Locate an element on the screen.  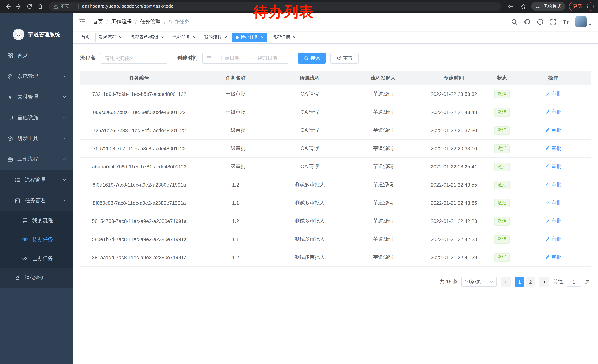
back-button is located at coordinates (8, 6).